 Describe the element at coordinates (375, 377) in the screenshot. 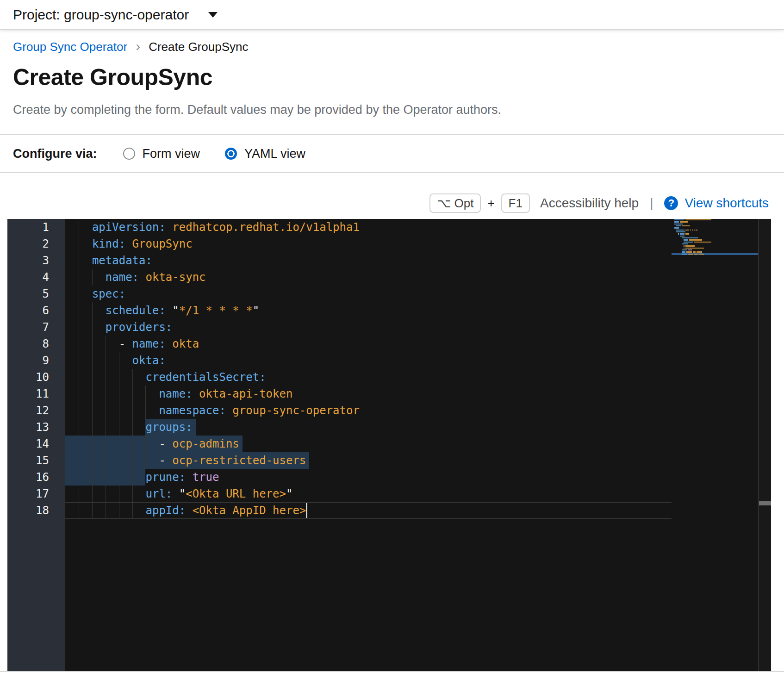

I see `code-line: credentialsSecret:` at that location.